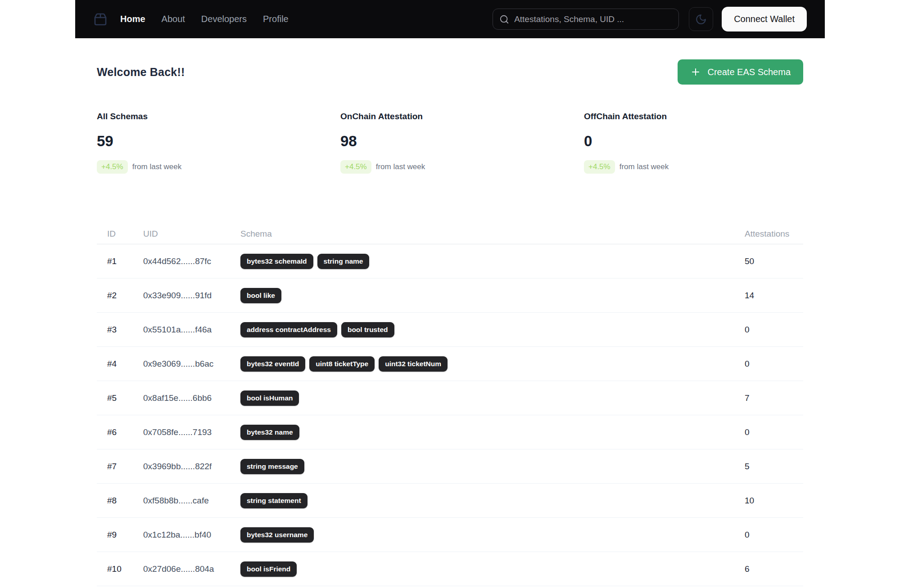 This screenshot has height=588, width=900. I want to click on stat-value: 98, so click(450, 141).